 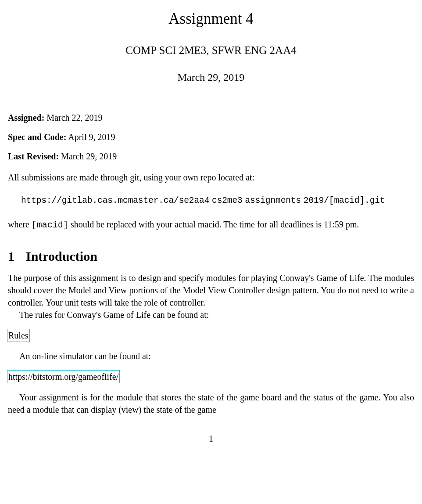 What do you see at coordinates (227, 201) in the screenshot?
I see `git-url-mid1: cs2me3` at bounding box center [227, 201].